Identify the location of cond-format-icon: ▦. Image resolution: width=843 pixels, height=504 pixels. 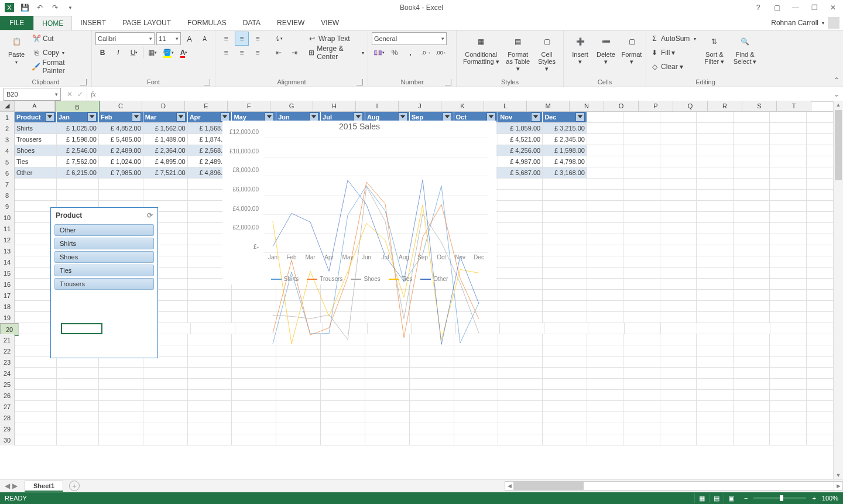
(481, 42).